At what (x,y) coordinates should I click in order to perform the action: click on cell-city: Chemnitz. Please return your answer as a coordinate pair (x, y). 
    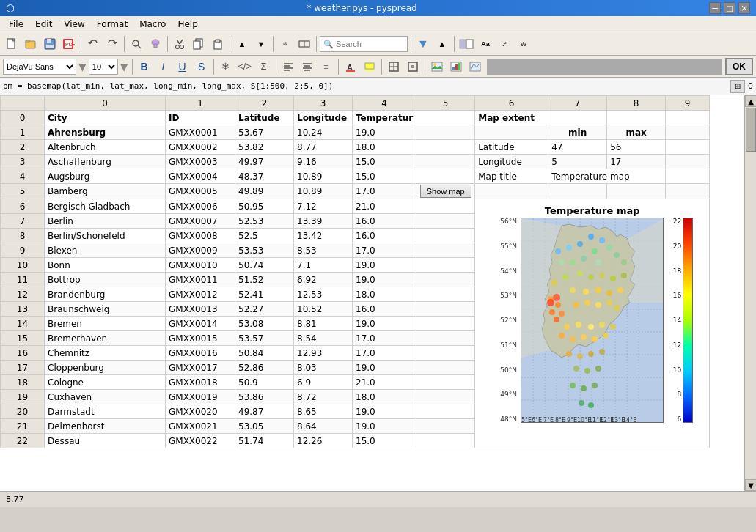
    Looking at the image, I should click on (106, 353).